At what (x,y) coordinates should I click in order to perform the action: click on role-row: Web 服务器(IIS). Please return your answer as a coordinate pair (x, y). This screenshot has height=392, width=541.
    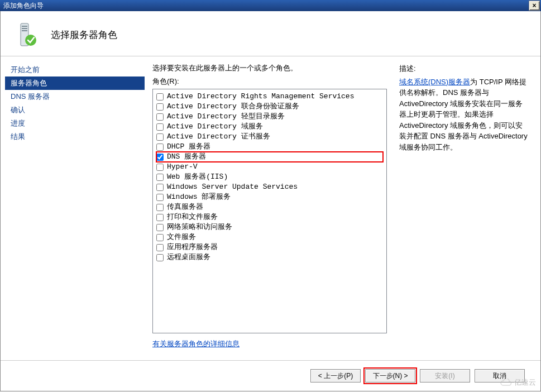
    Looking at the image, I should click on (270, 177).